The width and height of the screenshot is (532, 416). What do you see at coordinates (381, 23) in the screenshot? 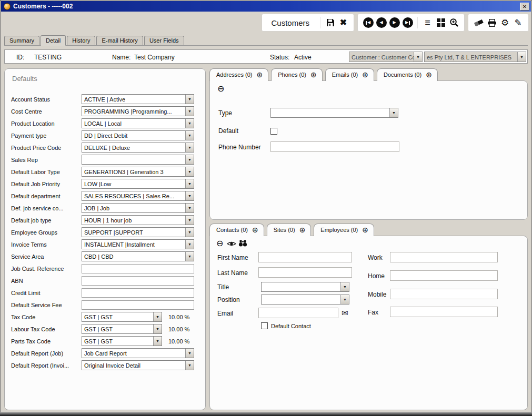
I see `previous-record-button: ◀` at bounding box center [381, 23].